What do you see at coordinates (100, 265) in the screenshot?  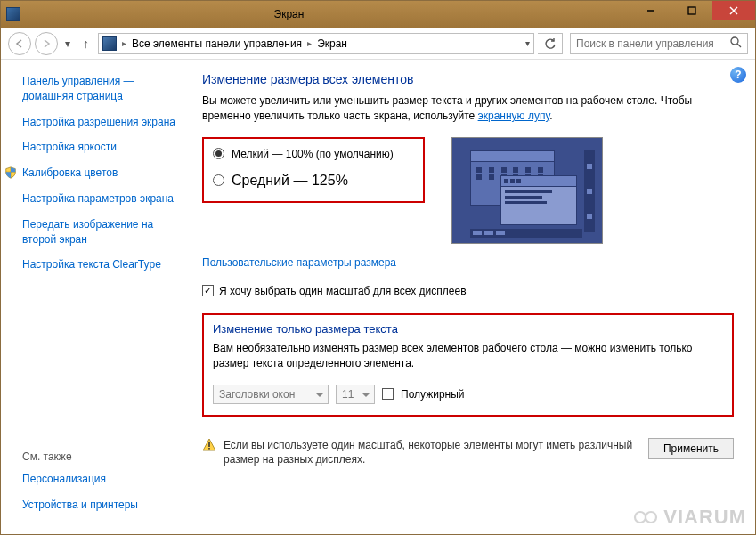 I see `sidebar-link-cleartype: Настройка текста ClearType` at bounding box center [100, 265].